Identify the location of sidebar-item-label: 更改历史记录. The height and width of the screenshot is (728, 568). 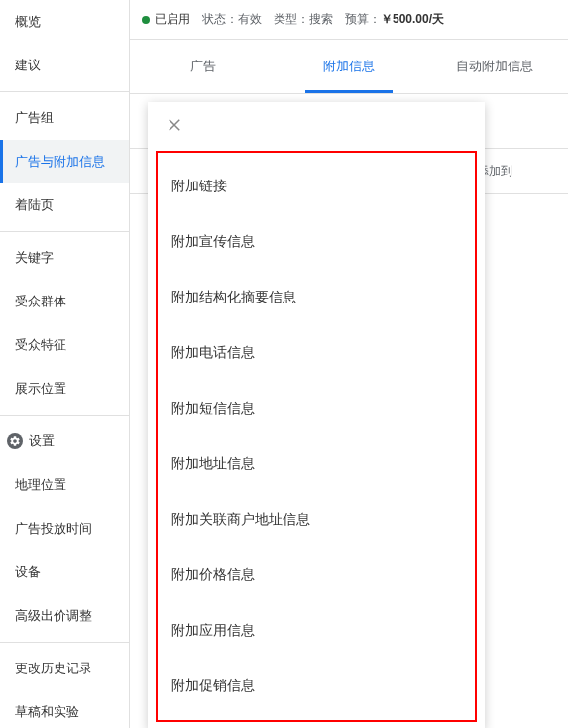
(54, 668).